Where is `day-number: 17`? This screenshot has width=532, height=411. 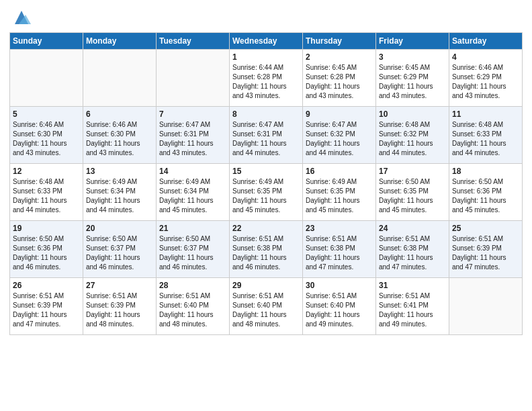
day-number: 17 is located at coordinates (412, 171).